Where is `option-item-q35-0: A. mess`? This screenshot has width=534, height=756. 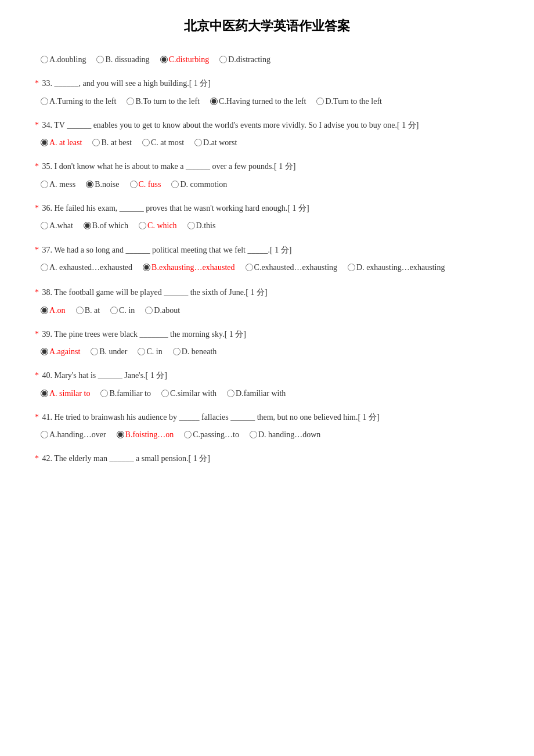 option-item-q35-0: A. mess is located at coordinates (58, 185).